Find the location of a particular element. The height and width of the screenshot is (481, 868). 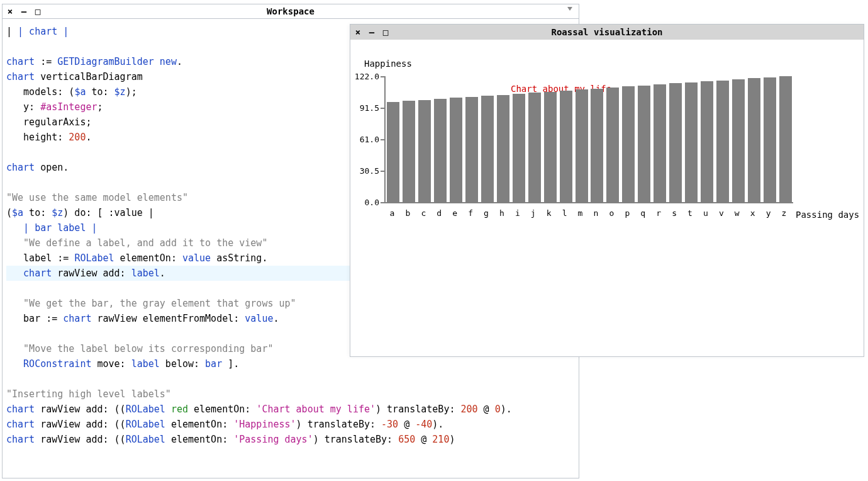

menu-chevron-down-icon is located at coordinates (570, 9).